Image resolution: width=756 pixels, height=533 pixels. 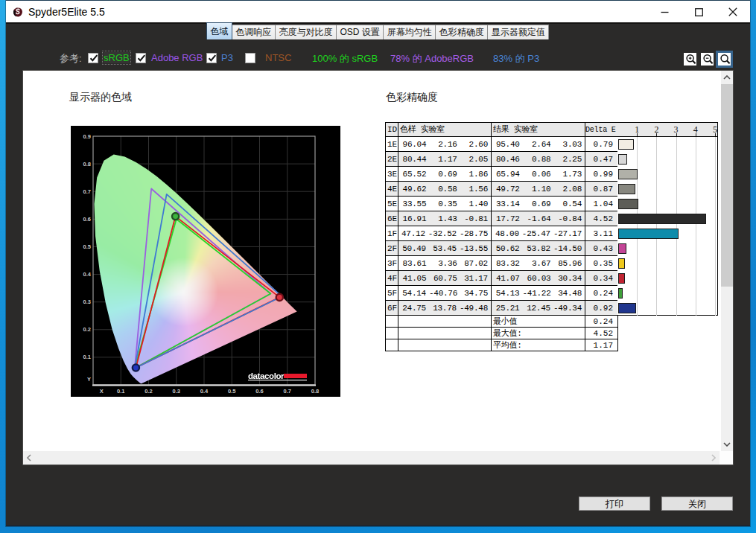 I want to click on row-delta-e: 0.79, so click(x=602, y=144).